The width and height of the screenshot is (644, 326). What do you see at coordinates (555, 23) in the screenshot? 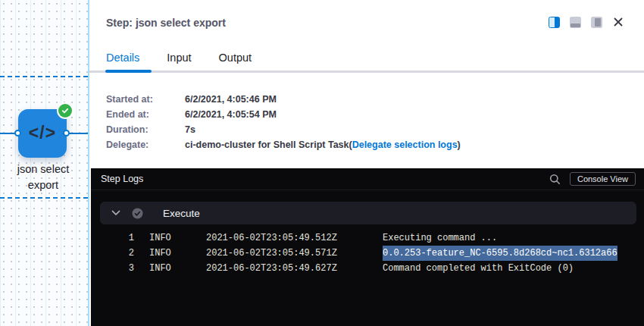
I see `split-view-icon` at bounding box center [555, 23].